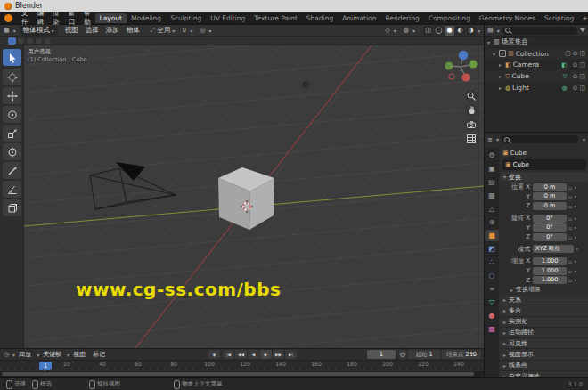 This screenshot has height=390, width=588. I want to click on shading-wireframe-icon: ◯, so click(438, 30).